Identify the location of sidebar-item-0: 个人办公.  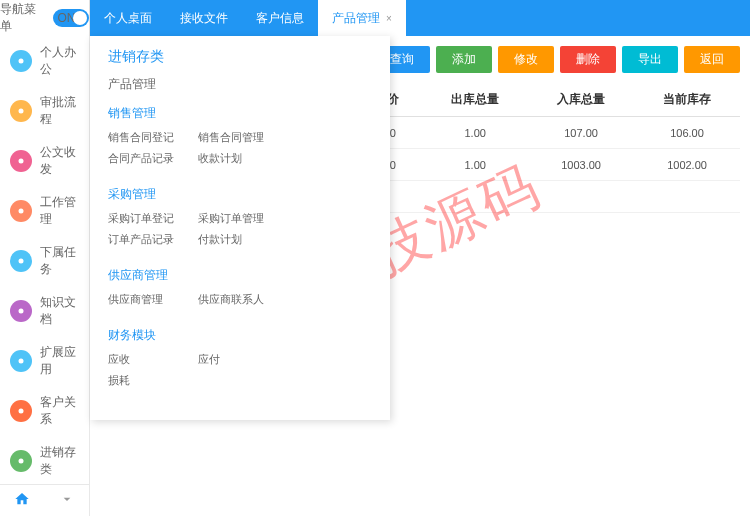
(44, 61).